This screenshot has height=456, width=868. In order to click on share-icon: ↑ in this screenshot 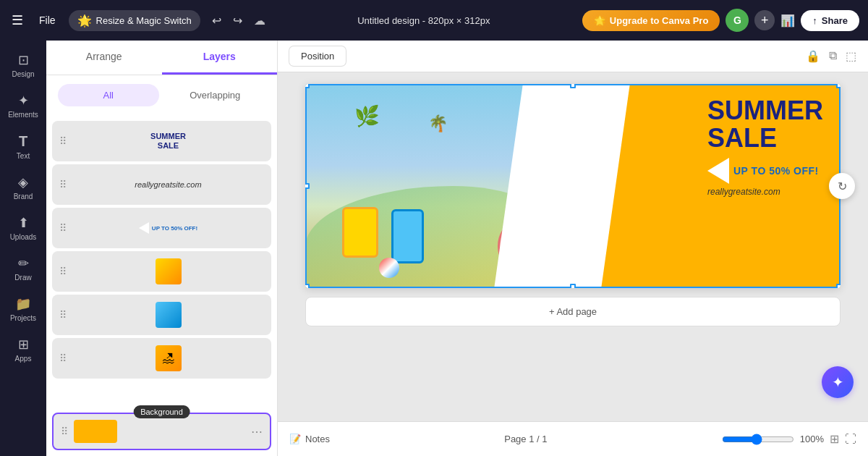, I will do `click(814, 20)`.